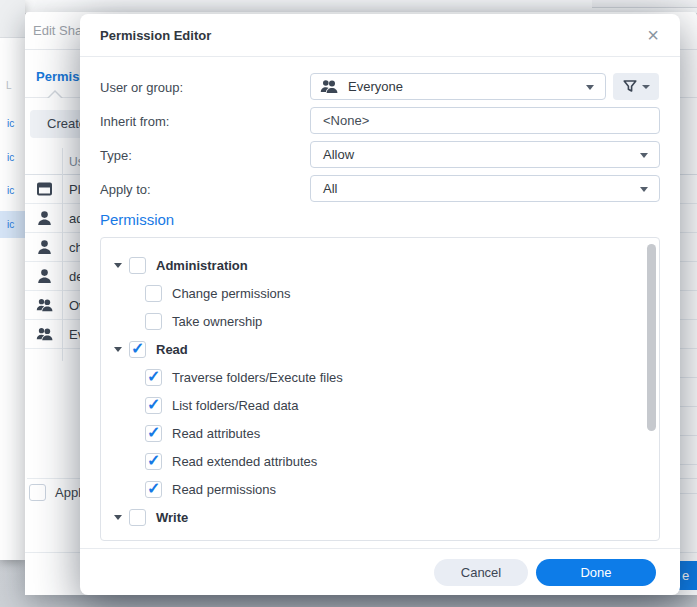 This screenshot has height=607, width=697. What do you see at coordinates (636, 86) in the screenshot?
I see `filter-button` at bounding box center [636, 86].